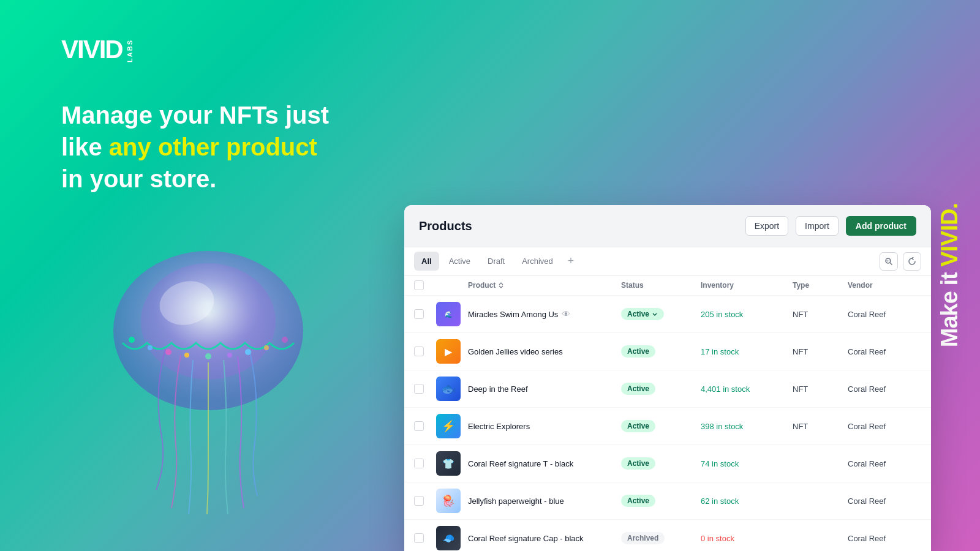 This screenshot has height=551, width=980. What do you see at coordinates (638, 501) in the screenshot?
I see `status-badge-6: Active` at bounding box center [638, 501].